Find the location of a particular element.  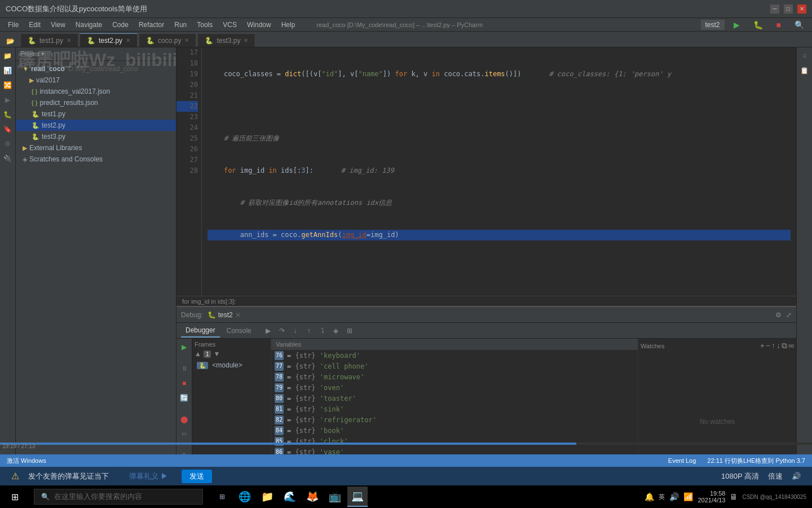

video-app: 📺 is located at coordinates (335, 497).